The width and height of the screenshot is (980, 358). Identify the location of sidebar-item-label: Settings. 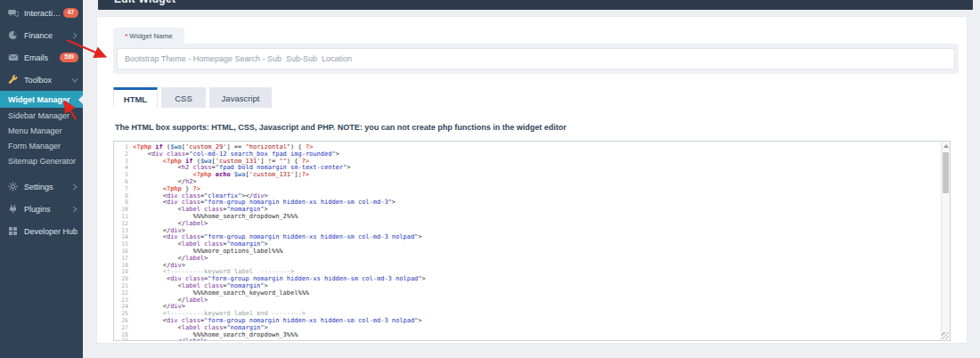
(39, 187).